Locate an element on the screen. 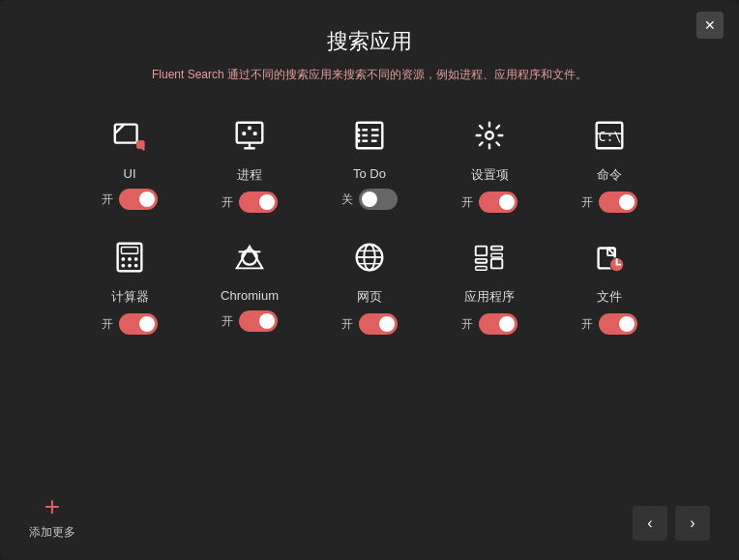  process-icon is located at coordinates (250, 135).